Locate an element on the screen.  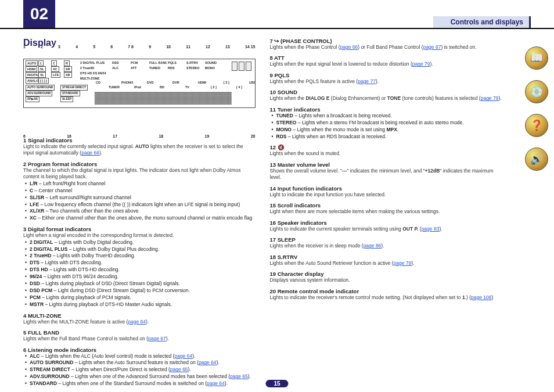
item-5: 5 FULL BANDLights when the Full Band Pha… is located at coordinates (139, 336).